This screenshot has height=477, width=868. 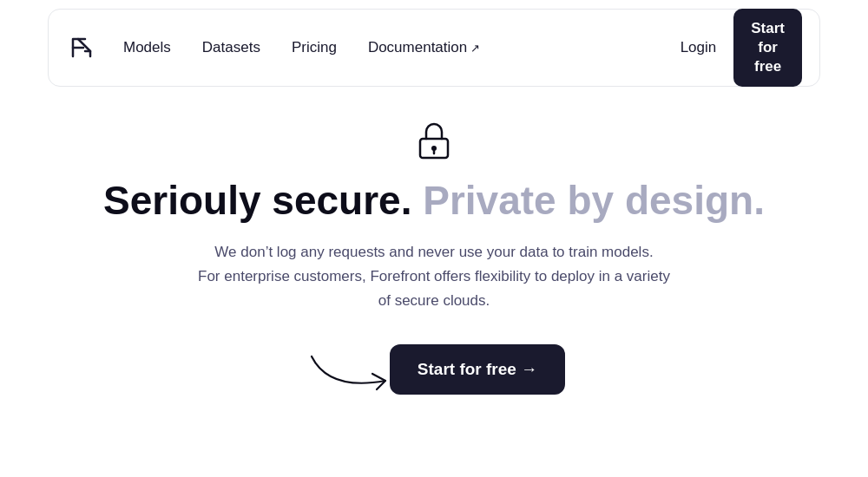 I want to click on logo-icon, so click(x=82, y=48).